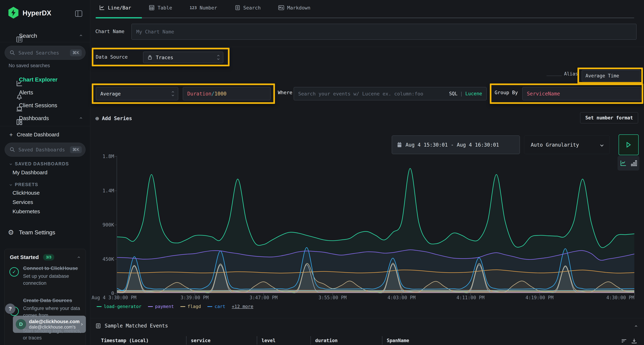 This screenshot has width=644, height=345. What do you see at coordinates (216, 306) in the screenshot?
I see `legend-item: cart` at bounding box center [216, 306].